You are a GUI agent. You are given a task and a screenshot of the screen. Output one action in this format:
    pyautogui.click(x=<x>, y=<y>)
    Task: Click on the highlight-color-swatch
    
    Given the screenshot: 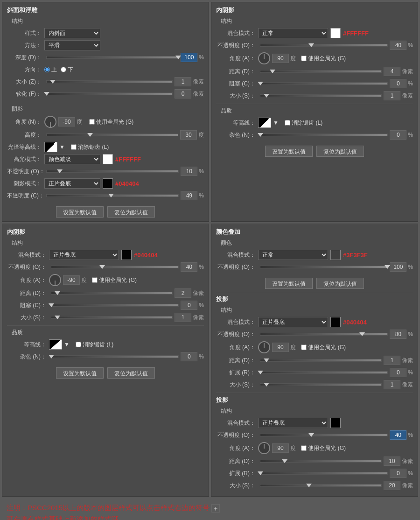 What is the action you would take?
    pyautogui.click(x=108, y=159)
    